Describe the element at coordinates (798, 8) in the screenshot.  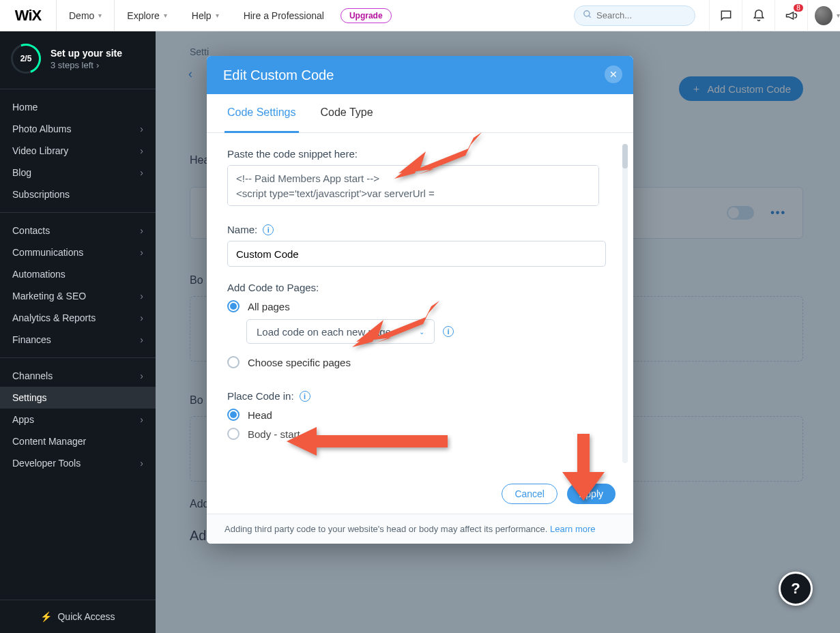
I see `notification-badge: 8` at that location.